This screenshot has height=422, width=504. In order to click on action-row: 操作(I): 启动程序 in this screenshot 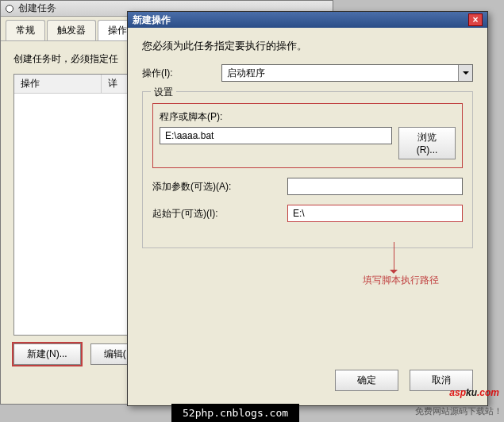, I will do `click(308, 73)`.